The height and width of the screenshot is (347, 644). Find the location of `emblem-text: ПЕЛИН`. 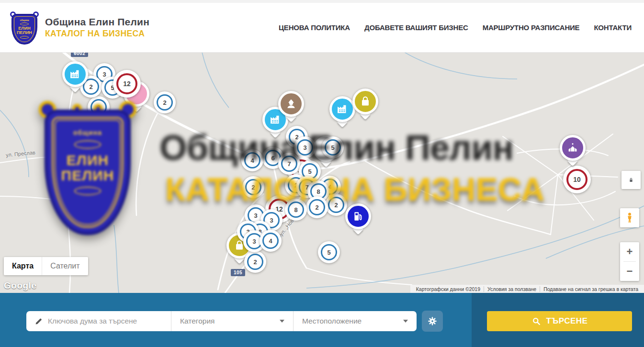

emblem-text: ПЕЛИН is located at coordinates (24, 33).